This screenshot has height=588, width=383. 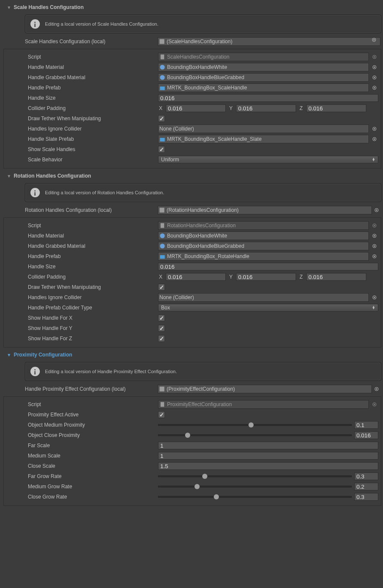 What do you see at coordinates (263, 57) in the screenshot?
I see `script-field: ScaleHandlesConfiguration` at bounding box center [263, 57].